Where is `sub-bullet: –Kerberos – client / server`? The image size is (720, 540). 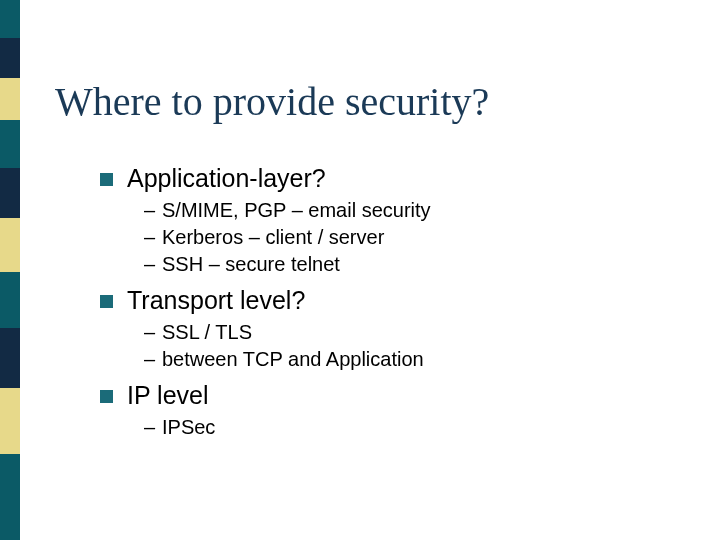 sub-bullet: –Kerberos – client / server is located at coordinates (402, 238).